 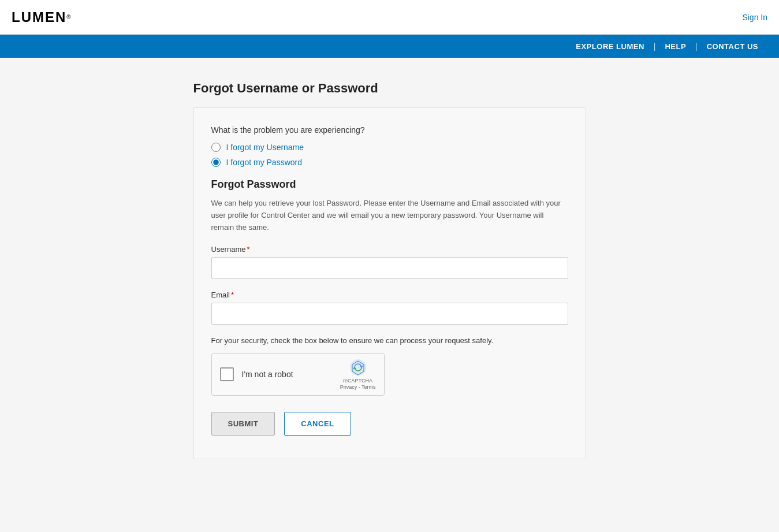 I want to click on email-field-group: Email*, so click(x=390, y=307).